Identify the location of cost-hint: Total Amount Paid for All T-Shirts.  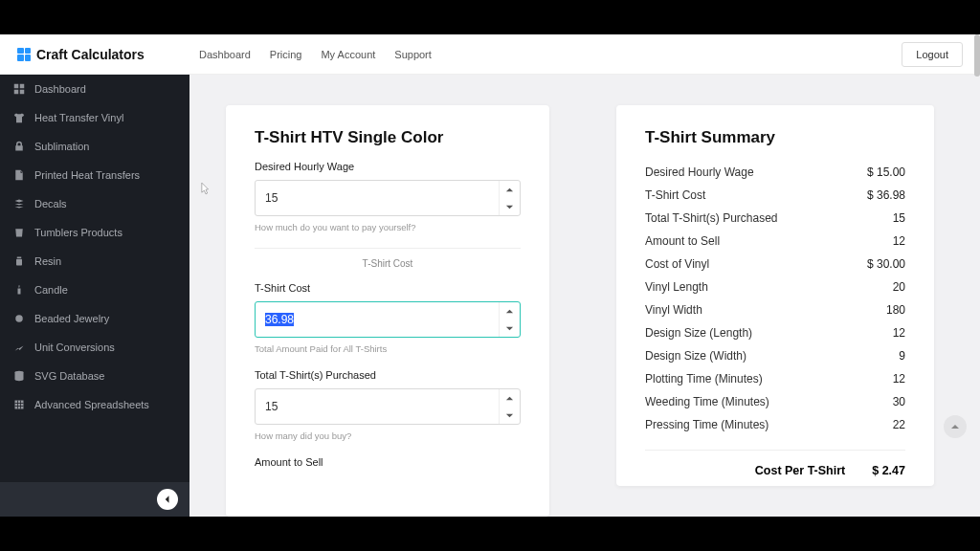
(388, 348).